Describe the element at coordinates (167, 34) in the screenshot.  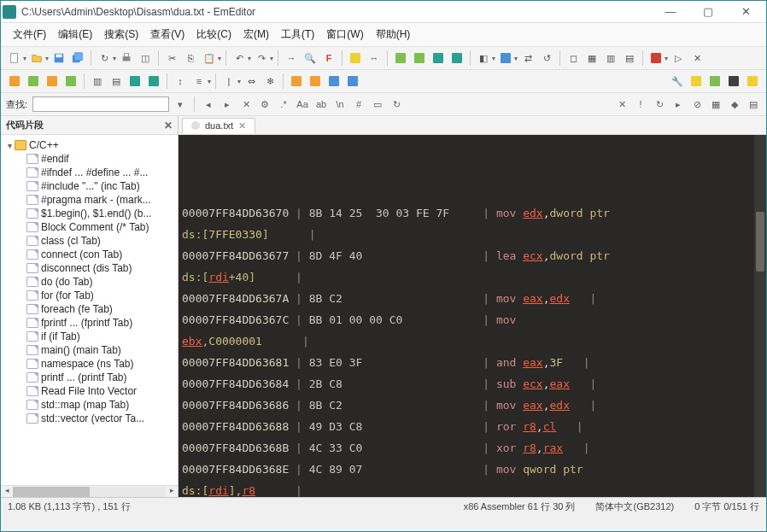
I see `menu-view: 查看(V)` at that location.